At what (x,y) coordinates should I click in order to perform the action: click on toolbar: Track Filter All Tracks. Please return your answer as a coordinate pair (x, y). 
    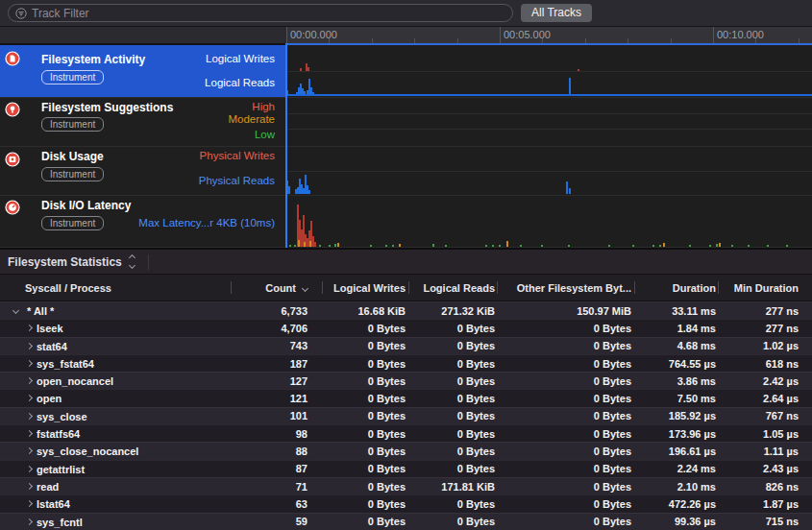
    Looking at the image, I should click on (406, 13).